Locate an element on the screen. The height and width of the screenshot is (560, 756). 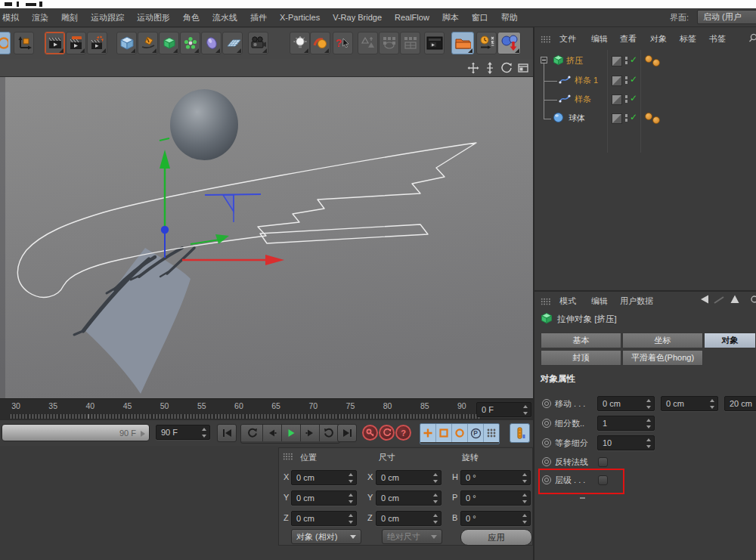
go-to-start-button is located at coordinates (227, 433).